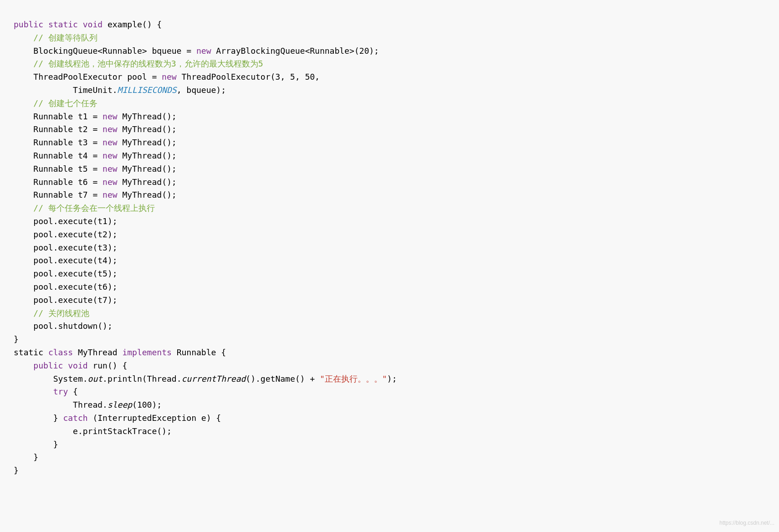  What do you see at coordinates (747, 523) in the screenshot?
I see `watermark: https://blog.csdn.net/...` at bounding box center [747, 523].